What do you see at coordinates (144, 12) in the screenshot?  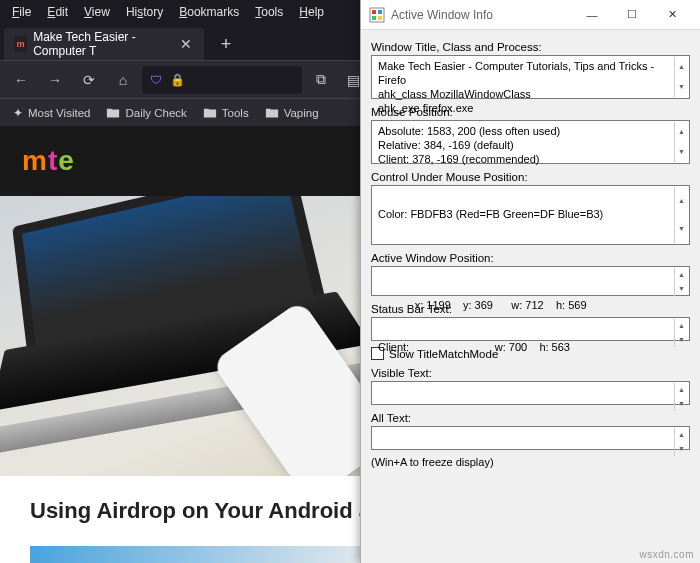 I see `menu-history: History` at bounding box center [144, 12].